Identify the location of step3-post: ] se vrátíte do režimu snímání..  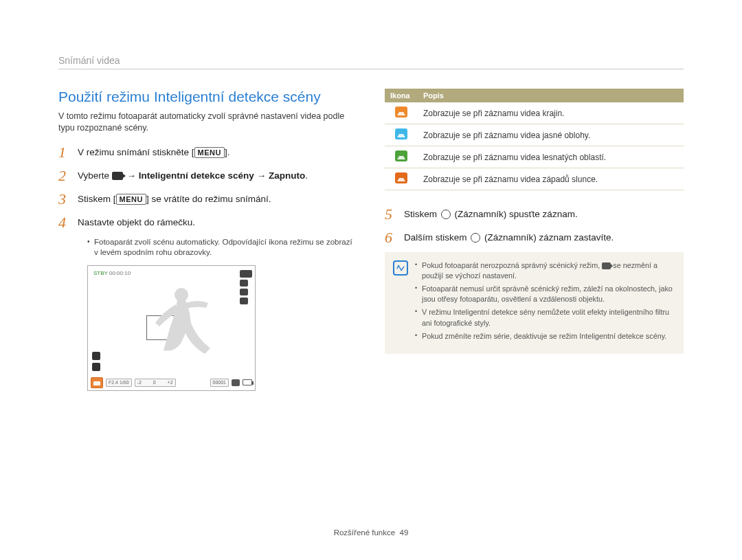
(209, 199).